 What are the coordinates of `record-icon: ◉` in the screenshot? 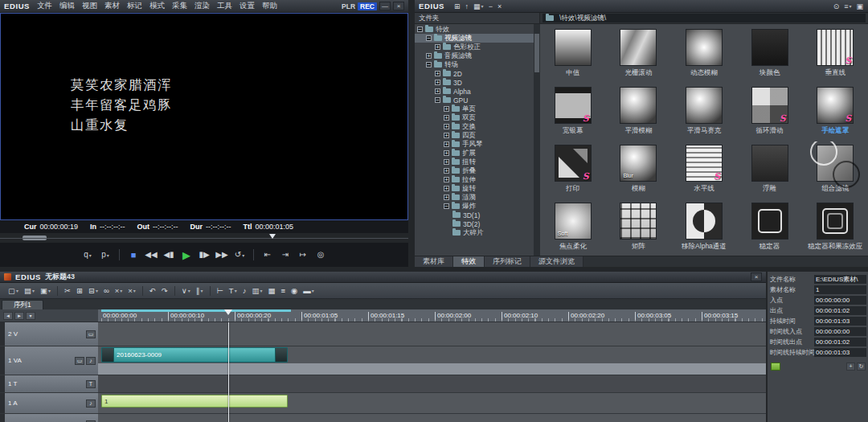 It's located at (294, 291).